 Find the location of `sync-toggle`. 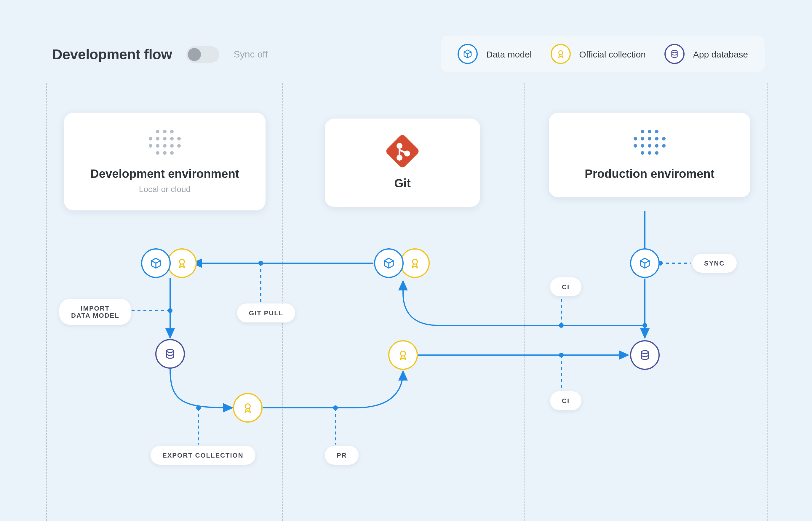

sync-toggle is located at coordinates (203, 55).